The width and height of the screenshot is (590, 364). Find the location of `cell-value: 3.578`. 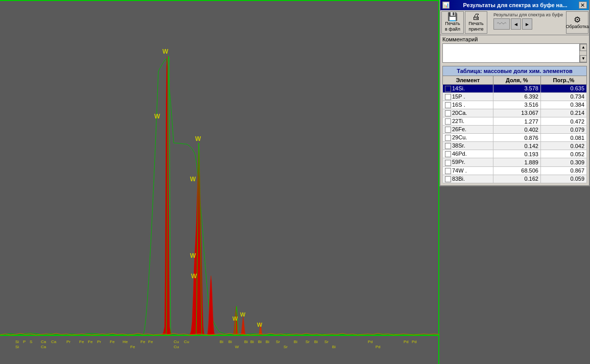

cell-value: 3.578 is located at coordinates (517, 88).